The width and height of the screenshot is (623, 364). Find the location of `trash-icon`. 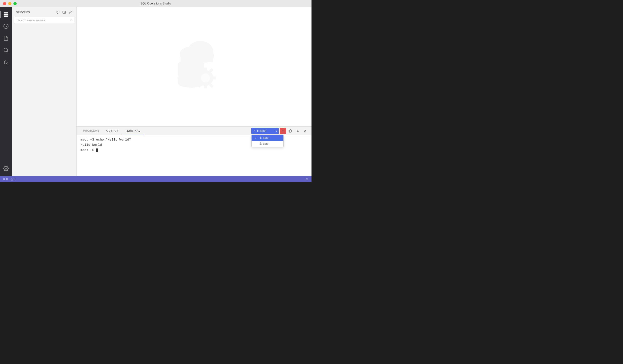

trash-icon is located at coordinates (290, 131).